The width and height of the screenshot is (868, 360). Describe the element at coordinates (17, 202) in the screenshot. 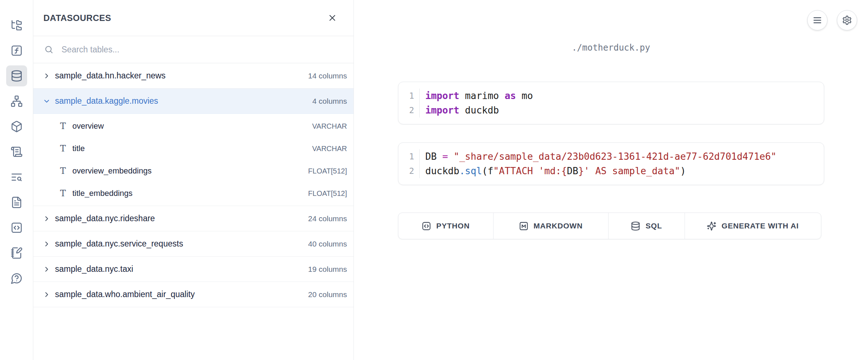

I see `document-icon` at that location.